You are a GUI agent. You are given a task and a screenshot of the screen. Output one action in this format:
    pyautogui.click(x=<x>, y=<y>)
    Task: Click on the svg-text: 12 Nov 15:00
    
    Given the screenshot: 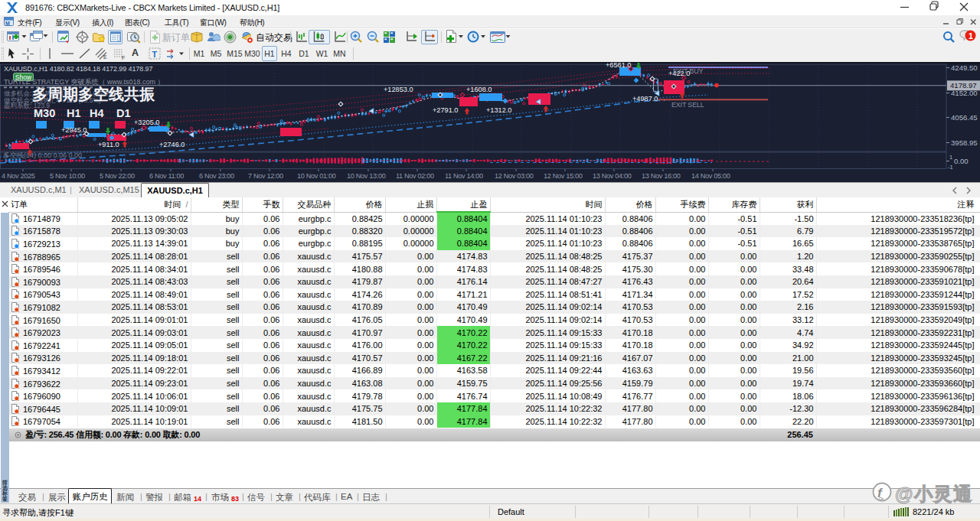 What is the action you would take?
    pyautogui.click(x=564, y=176)
    